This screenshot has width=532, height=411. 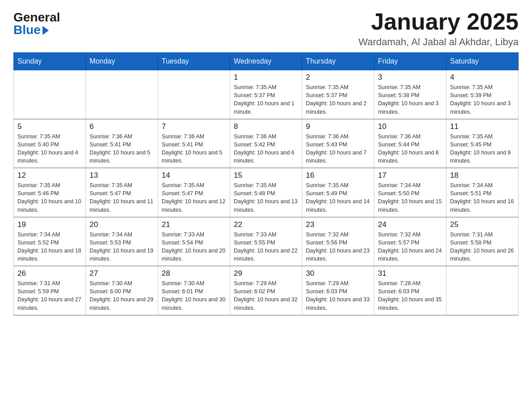 What do you see at coordinates (338, 176) in the screenshot?
I see `day-number: 16` at bounding box center [338, 176].